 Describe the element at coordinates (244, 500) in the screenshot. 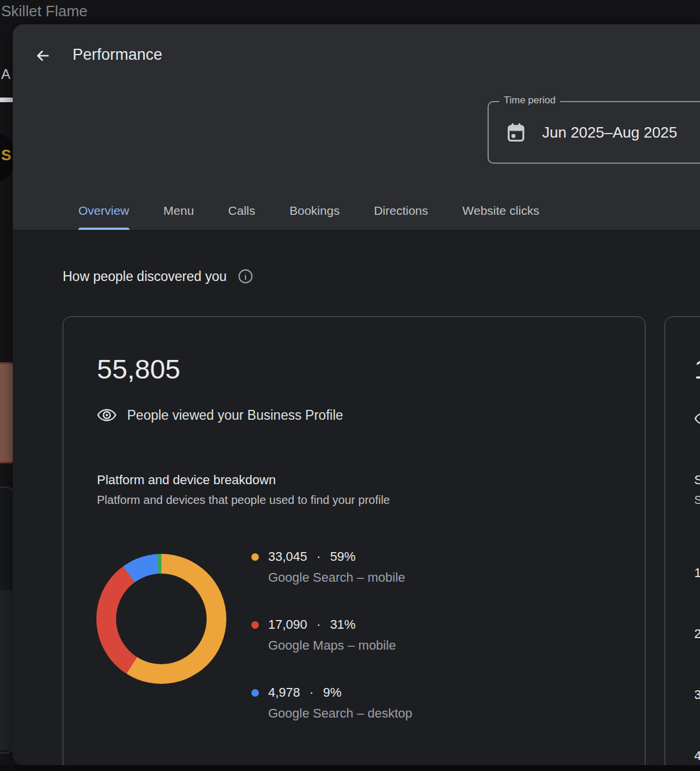

I see `breakdown-subtitle: Platform and devices that people used to…` at that location.